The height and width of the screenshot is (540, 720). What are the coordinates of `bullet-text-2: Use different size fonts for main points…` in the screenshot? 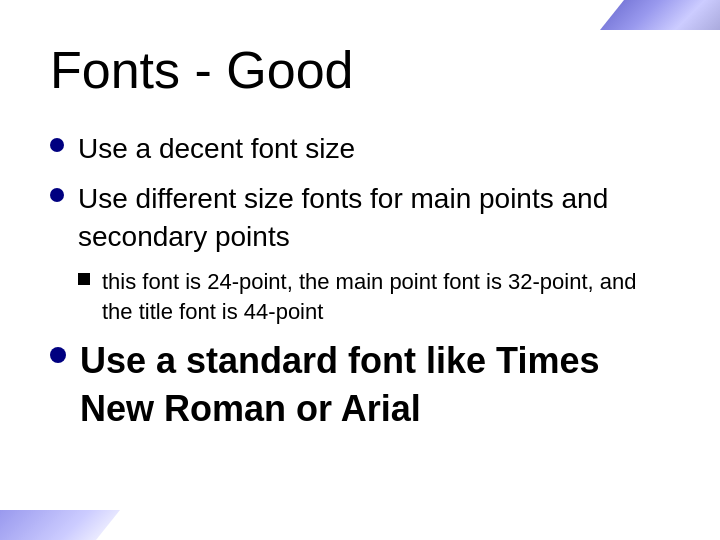 It's located at (374, 218).